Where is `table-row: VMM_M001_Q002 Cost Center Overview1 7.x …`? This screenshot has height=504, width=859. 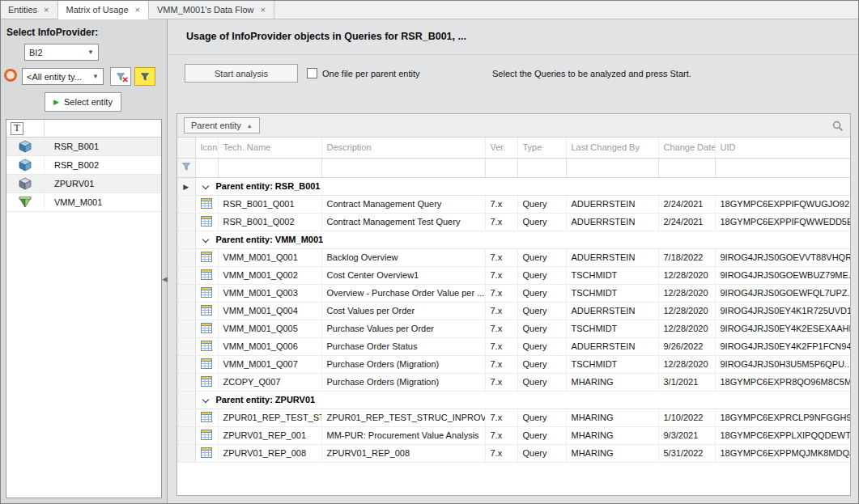 table-row: VMM_M001_Q002 Cost Center Overview1 7.x … is located at coordinates (513, 275).